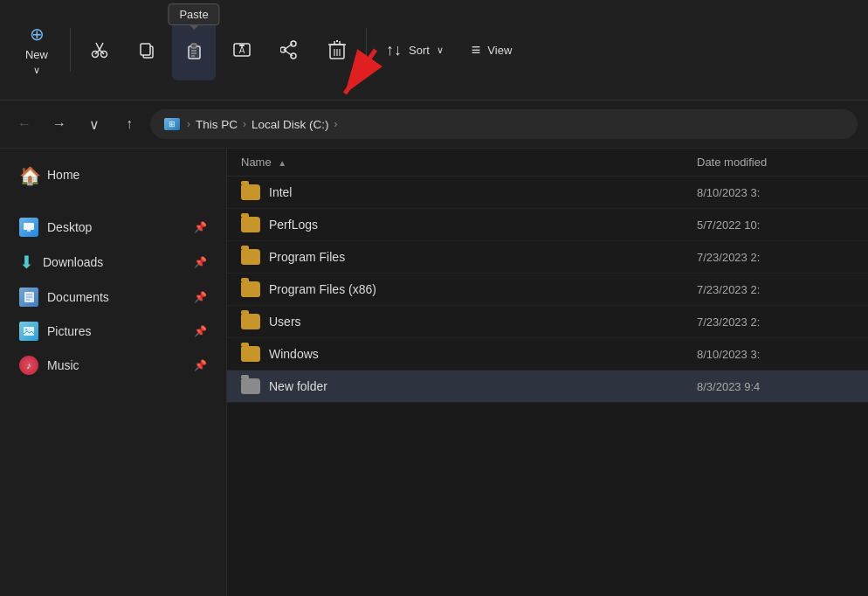  What do you see at coordinates (147, 50) in the screenshot?
I see `copy-icon` at bounding box center [147, 50].